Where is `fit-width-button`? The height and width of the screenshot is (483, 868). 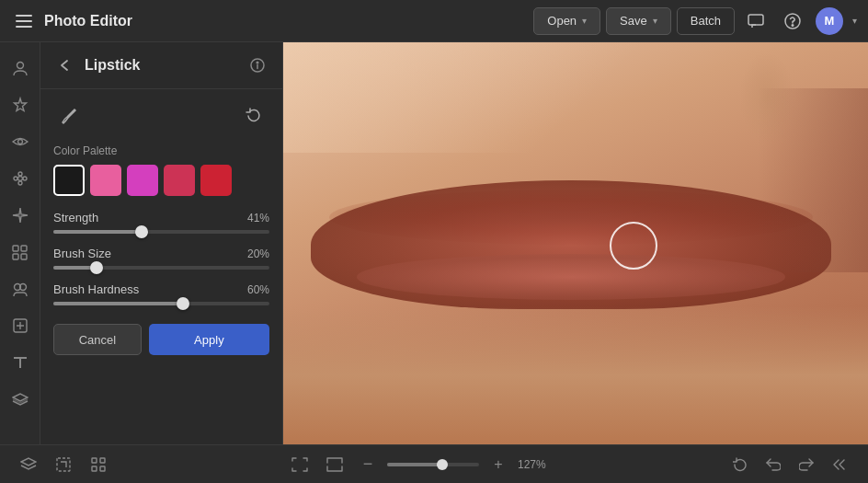 fit-width-button is located at coordinates (335, 465).